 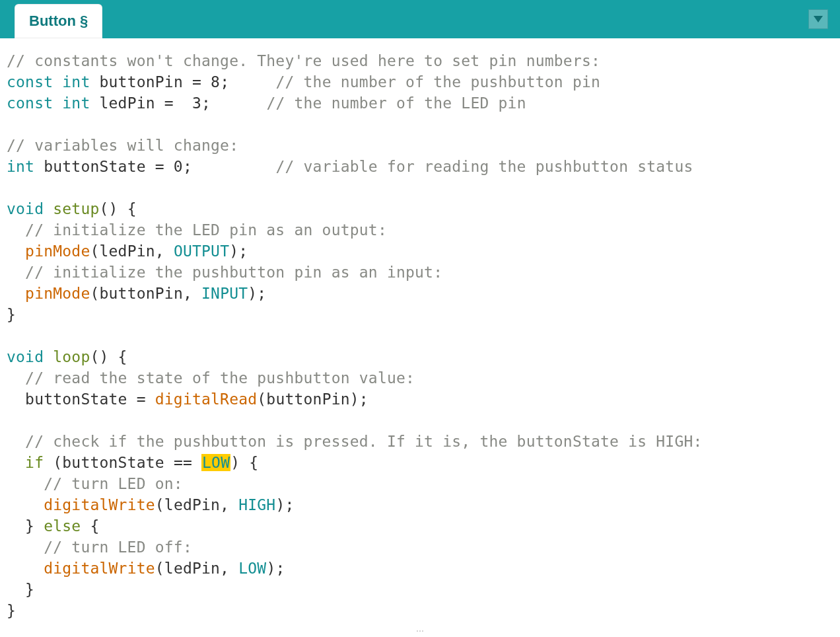 I want to click on code-text: (buttonPin);, so click(x=313, y=399).